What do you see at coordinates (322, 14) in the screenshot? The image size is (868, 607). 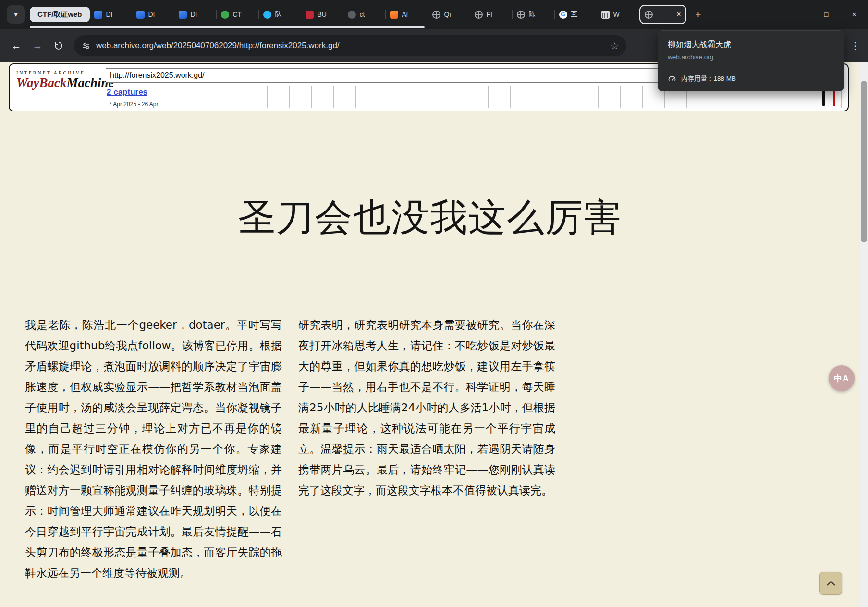 I see `browser-tab: BU` at bounding box center [322, 14].